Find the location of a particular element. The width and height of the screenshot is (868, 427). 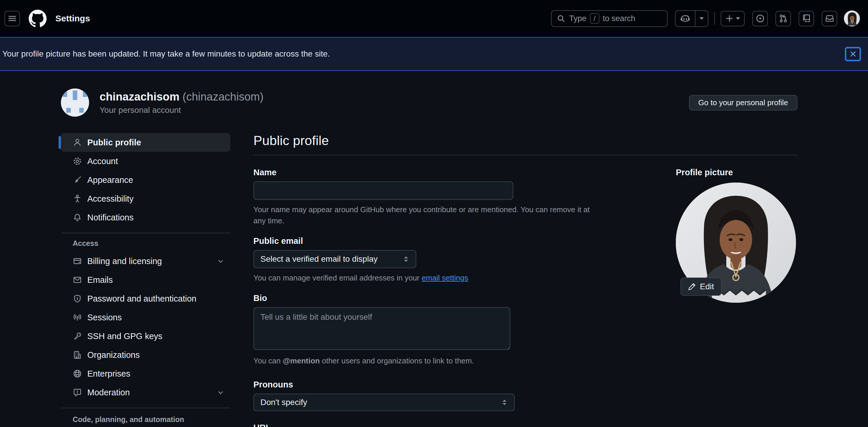

public-email-selected-option: Select a verified email to display is located at coordinates (319, 259).